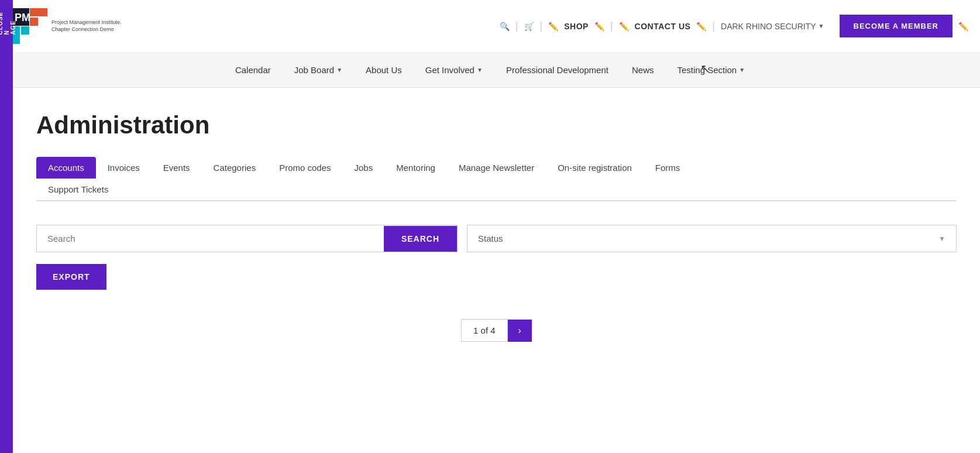  Describe the element at coordinates (415, 167) in the screenshot. I see `tab-mentoring: Mentoring` at that location.